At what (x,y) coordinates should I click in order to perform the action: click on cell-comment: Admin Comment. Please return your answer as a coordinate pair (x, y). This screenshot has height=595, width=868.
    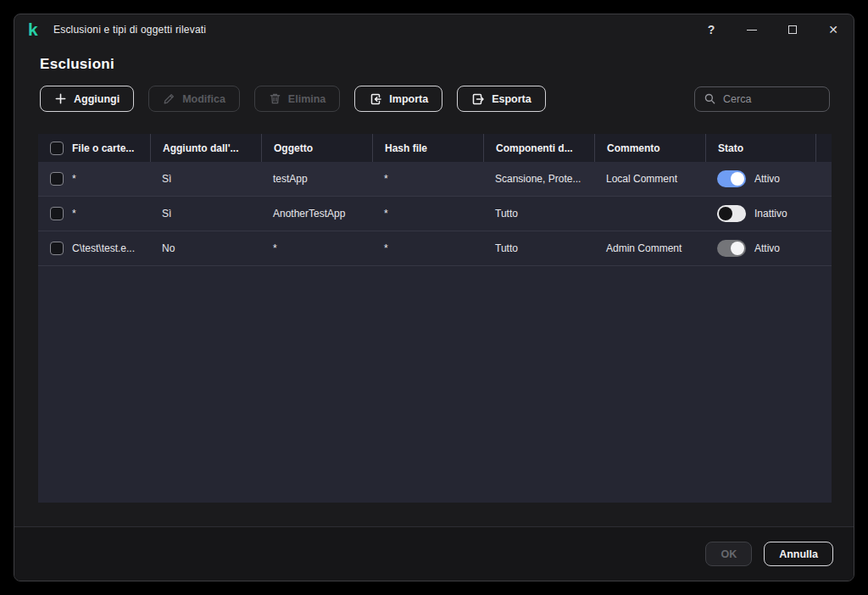
    Looking at the image, I should click on (649, 248).